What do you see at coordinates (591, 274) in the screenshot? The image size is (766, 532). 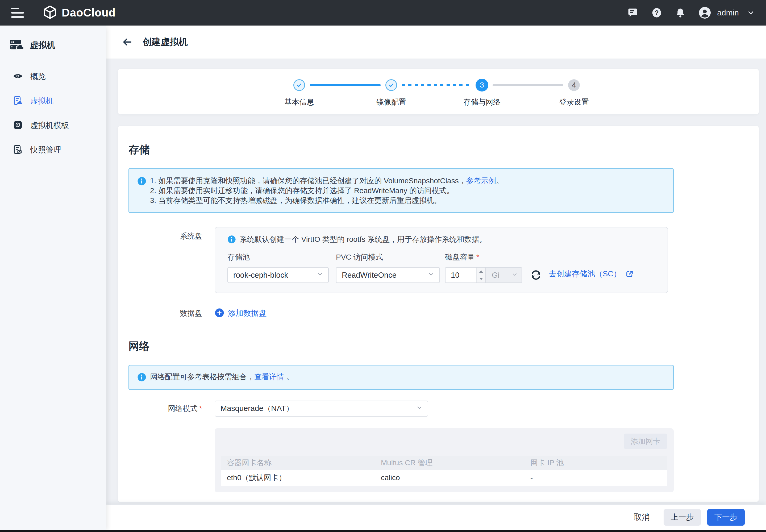 I see `create-storage-pool-link: 去创建存储池（SC）` at bounding box center [591, 274].